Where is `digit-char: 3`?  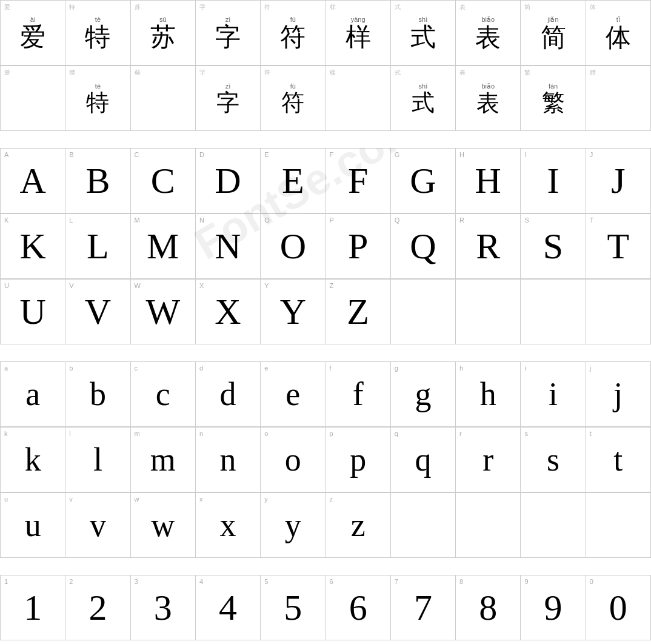
digit-char: 3 is located at coordinates (163, 608).